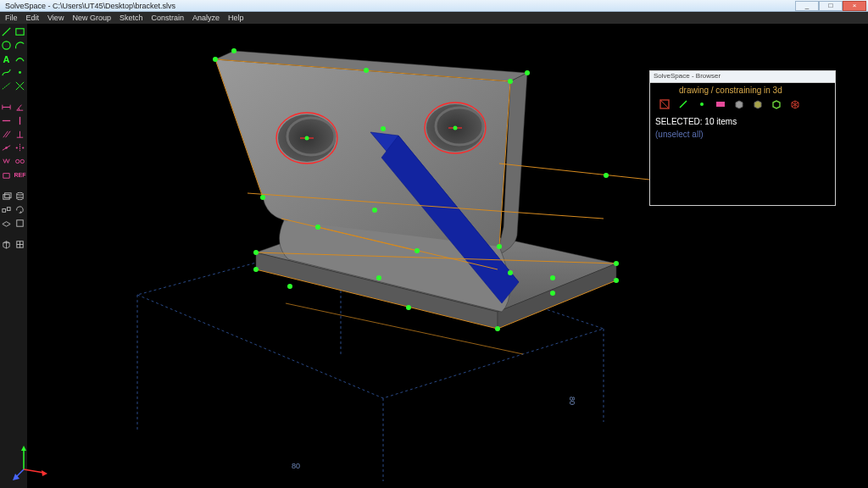  What do you see at coordinates (168, 18) in the screenshot?
I see `menu-constrain: Constrain` at bounding box center [168, 18].